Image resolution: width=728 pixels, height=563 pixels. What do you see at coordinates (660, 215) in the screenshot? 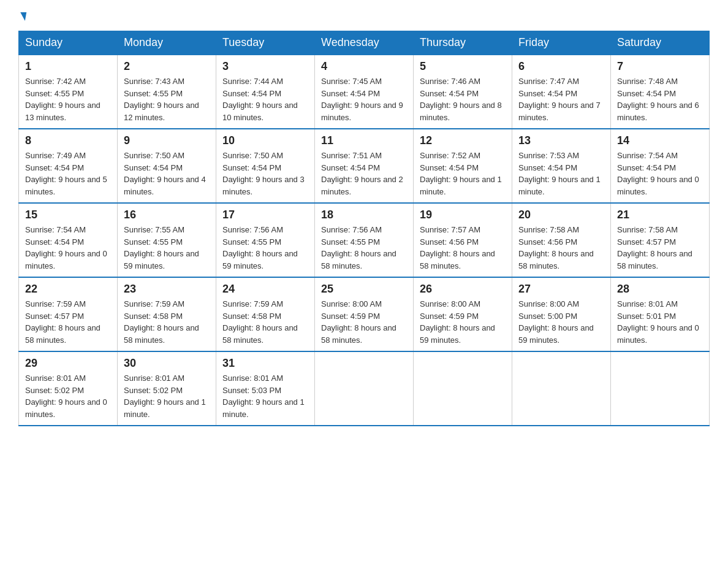
I see `day-number: 21` at bounding box center [660, 215].